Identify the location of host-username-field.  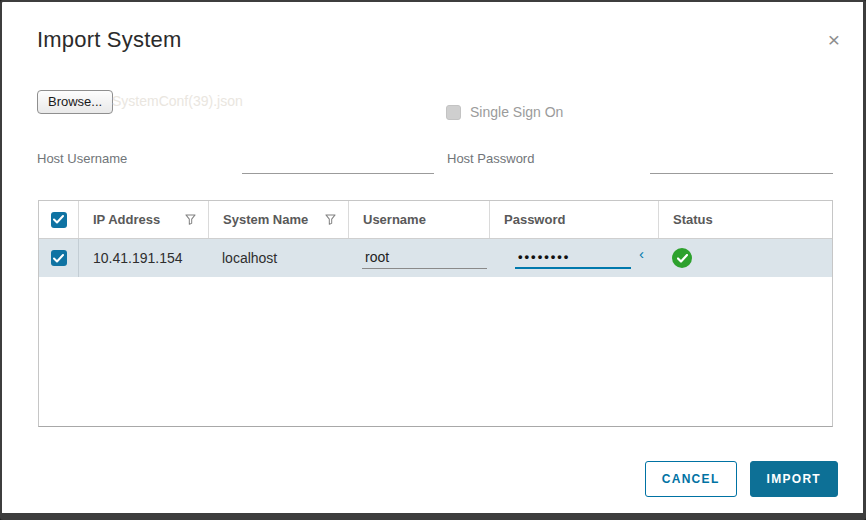
(338, 164).